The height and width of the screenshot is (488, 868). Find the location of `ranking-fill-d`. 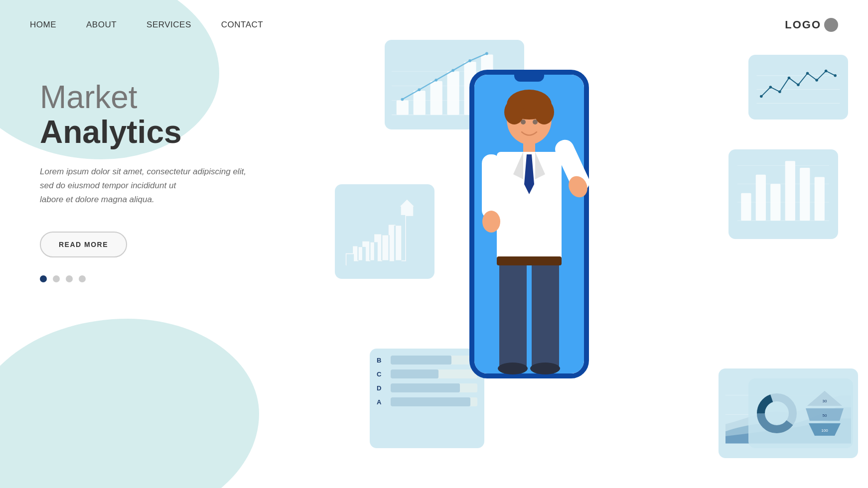

ranking-fill-d is located at coordinates (426, 388).